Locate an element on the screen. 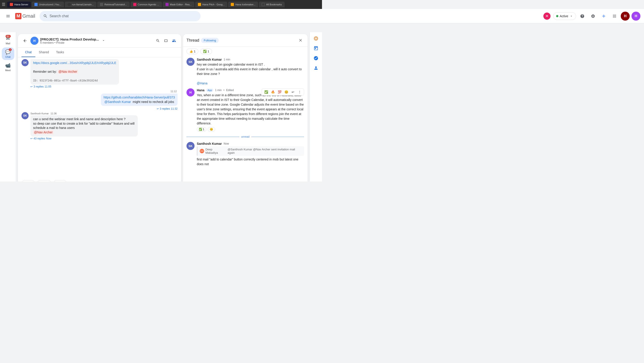 Image resolution: width=644 pixels, height=363 pixels. hamburger-menu-button is located at coordinates (8, 16).